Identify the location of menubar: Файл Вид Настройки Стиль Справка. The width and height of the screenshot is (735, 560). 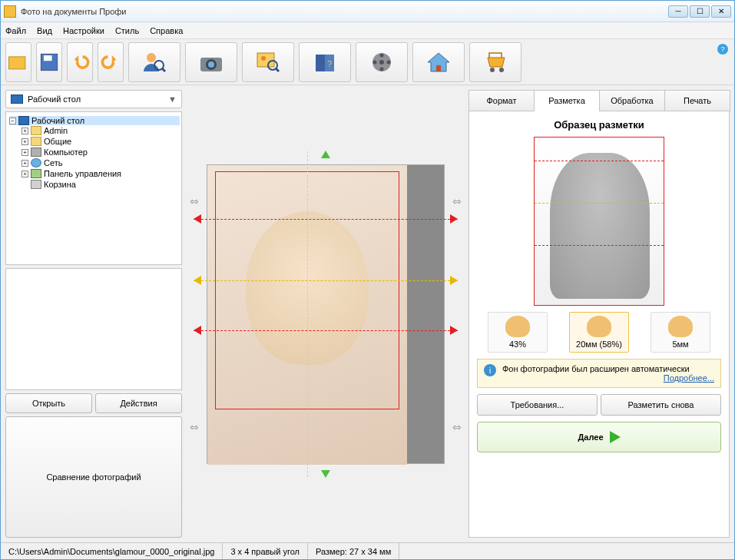
(367, 31).